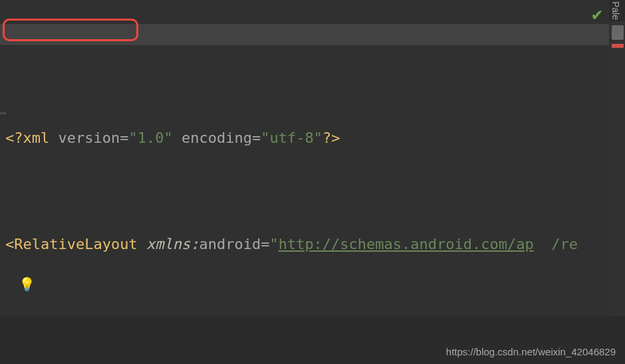  I want to click on palette-label: Pale, so click(616, 11).